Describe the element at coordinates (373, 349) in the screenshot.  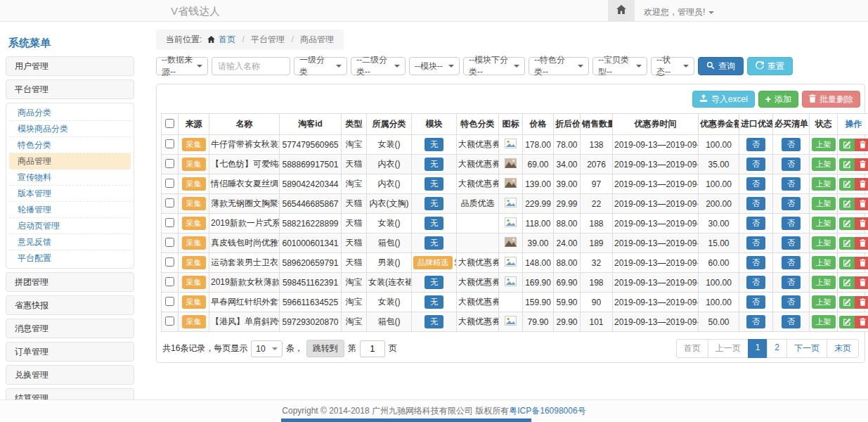
I see `page-number-input` at that location.